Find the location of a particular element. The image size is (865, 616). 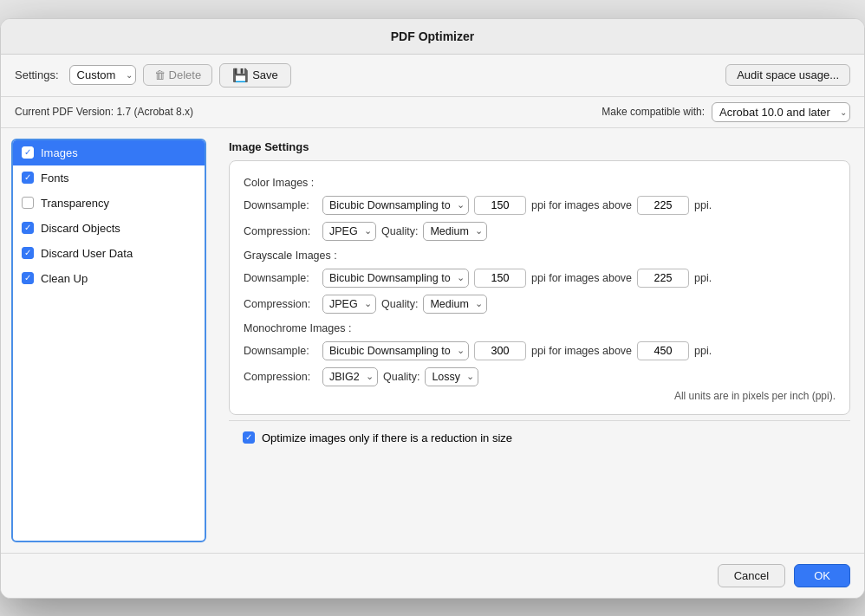

optimize-check-row: Optimize images only if there is a reduc… is located at coordinates (539, 438).